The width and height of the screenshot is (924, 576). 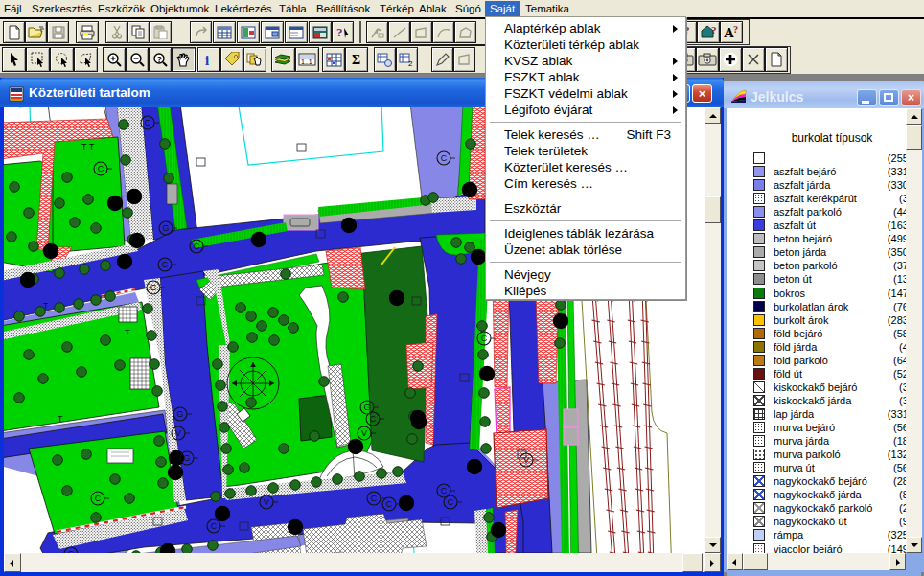 What do you see at coordinates (307, 61) in the screenshot?
I see `svg-text: 1..1` at bounding box center [307, 61].